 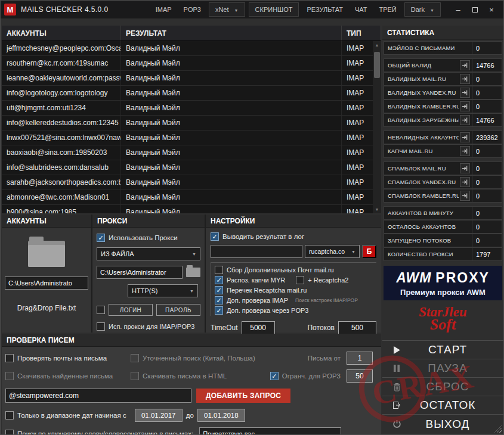 I want to click on menu-xnet-dropdown: xNet ▼, so click(x=227, y=10).